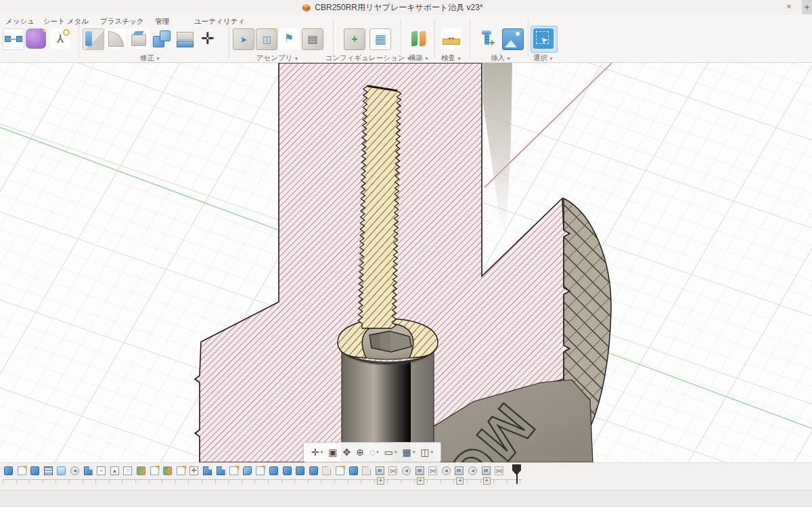 Image resolution: width=812 pixels, height=528 pixels. What do you see at coordinates (513, 39) in the screenshot?
I see `decal-icon` at bounding box center [513, 39].